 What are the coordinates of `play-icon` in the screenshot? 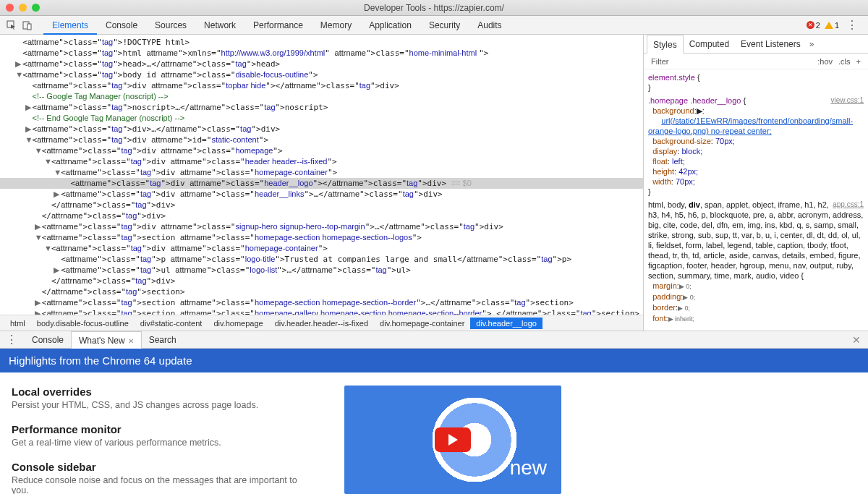 It's located at (453, 440).